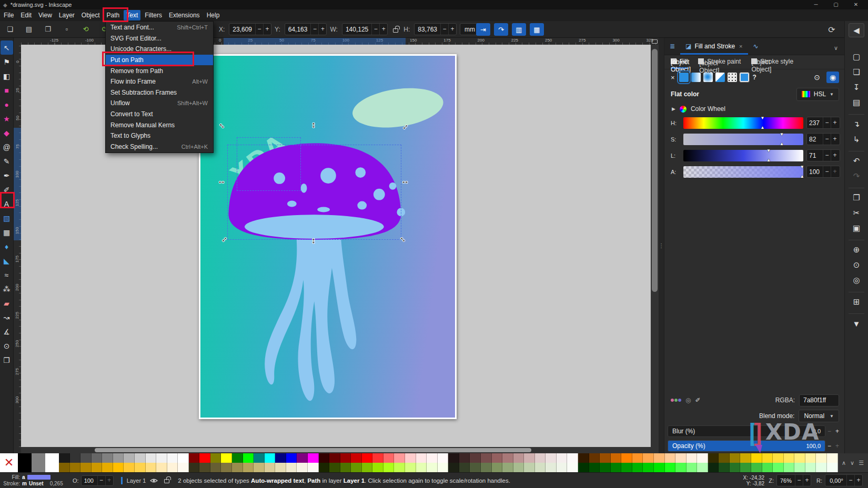 The height and width of the screenshot is (488, 868). I want to click on slider-value: 237, so click(815, 123).